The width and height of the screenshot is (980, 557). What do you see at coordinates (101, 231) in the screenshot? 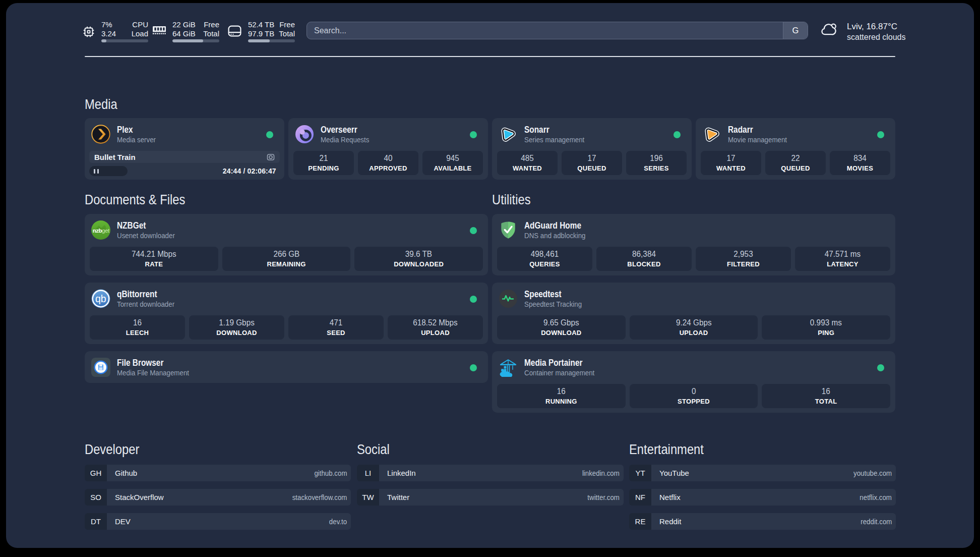
I see `svg-text: nzbget` at bounding box center [101, 231].